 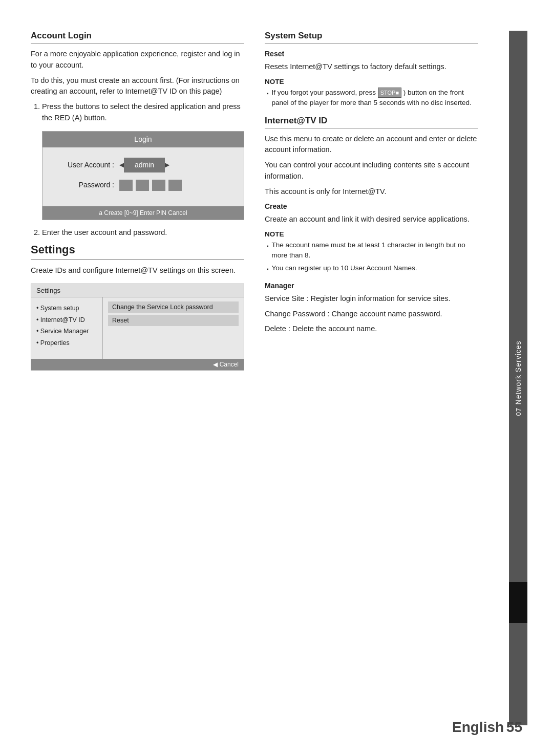 I want to click on manager-label: Manager, so click(x=372, y=286).